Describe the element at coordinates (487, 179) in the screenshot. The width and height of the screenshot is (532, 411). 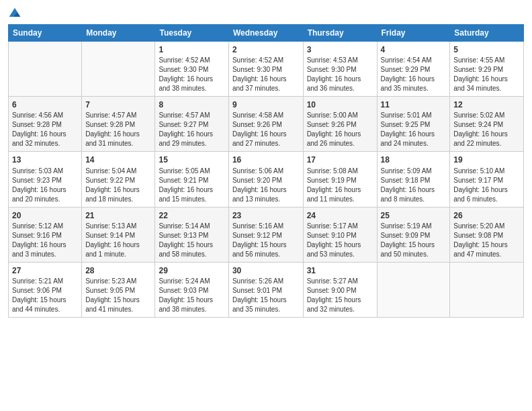
I see `calendar-cell: 19Sunrise: 5:10 AM Sunset: 9:17 PM Dayli…` at that location.